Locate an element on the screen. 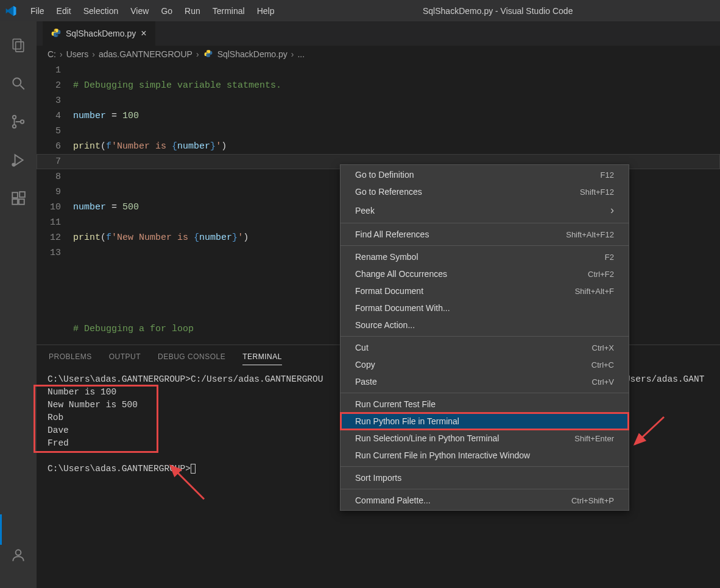  breadcrumb: C: › Users › adas.GANTNERGROUP › SqlShac… is located at coordinates (378, 54).